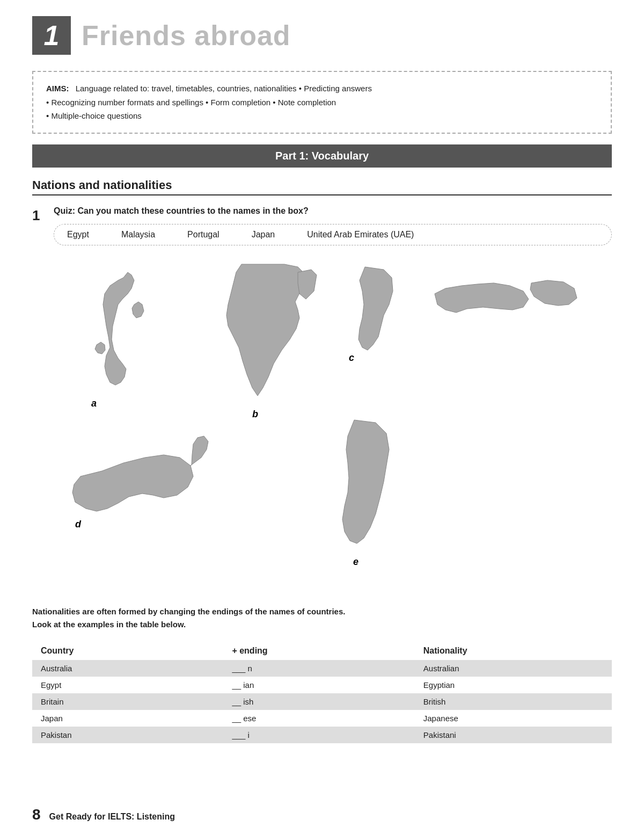 The width and height of the screenshot is (644, 834). Describe the element at coordinates (224, 88) in the screenshot. I see `aims-line-1: Language related to: travel, timetables,…` at that location.